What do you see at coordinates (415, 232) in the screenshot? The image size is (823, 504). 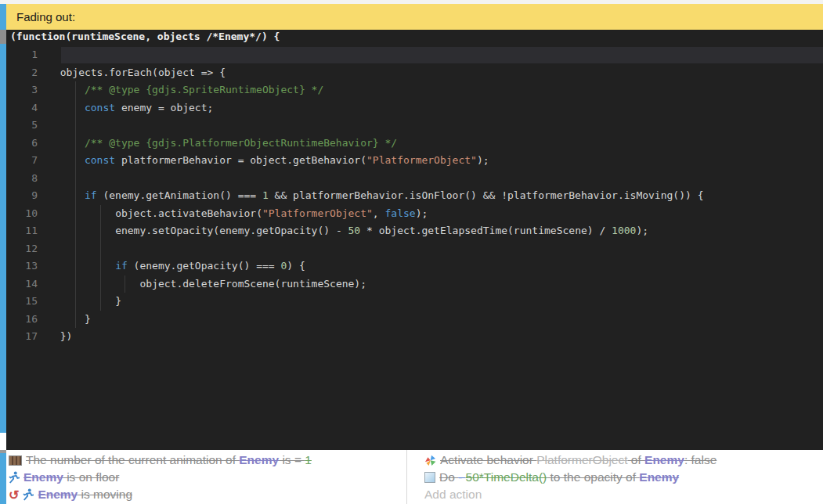 I see `code-line: 11enemy.setOpacity(enemy.getOpacity() - …` at bounding box center [415, 232].